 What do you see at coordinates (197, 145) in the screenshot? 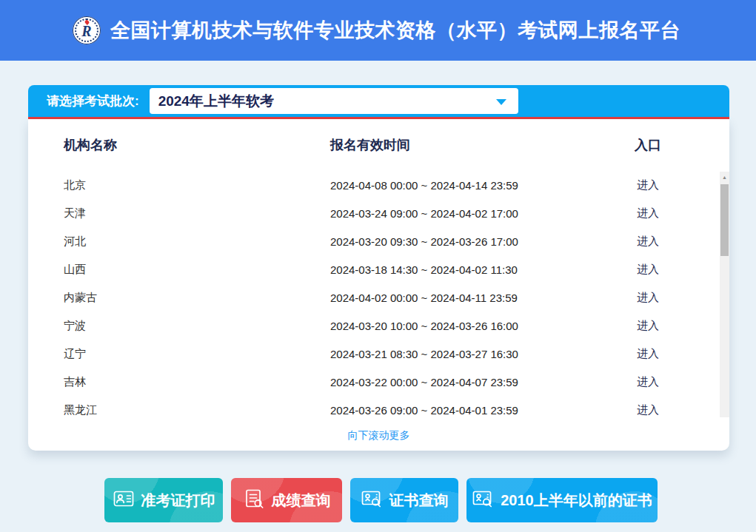
I see `col-header-org: 机构名称` at bounding box center [197, 145].